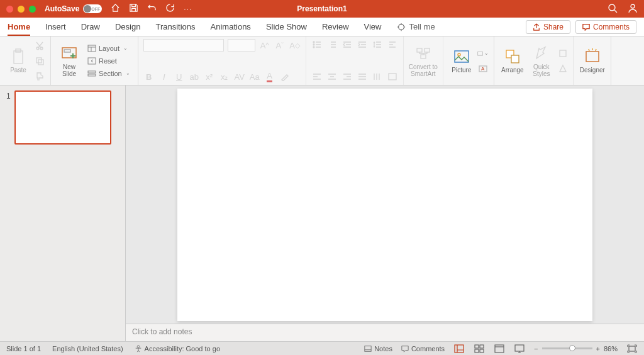 Image resolution: width=644 pixels, height=355 pixels. I want to click on clipboard-group: Paste, so click(25, 60).